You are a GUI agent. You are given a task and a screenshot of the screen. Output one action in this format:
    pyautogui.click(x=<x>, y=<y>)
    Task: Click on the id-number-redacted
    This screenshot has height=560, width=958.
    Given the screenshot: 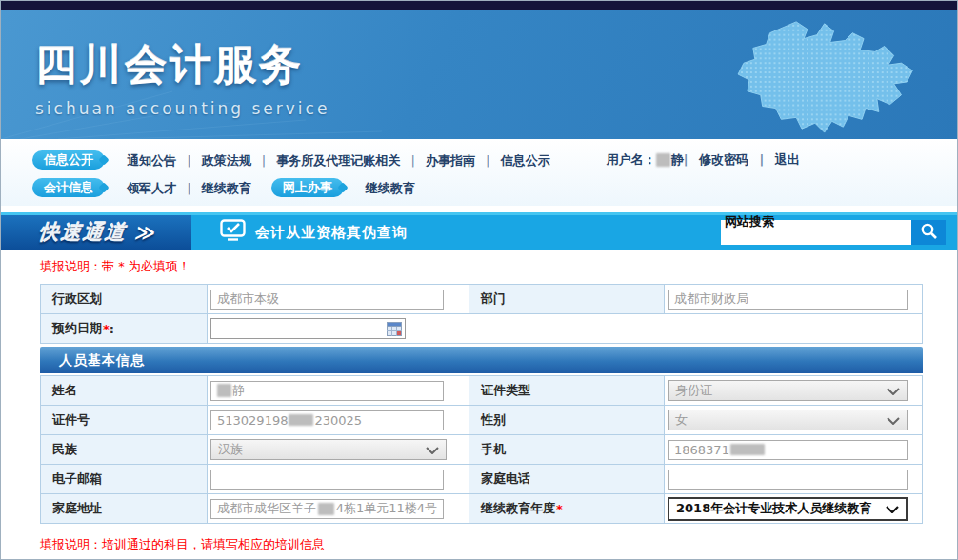 What is the action you would take?
    pyautogui.click(x=301, y=420)
    